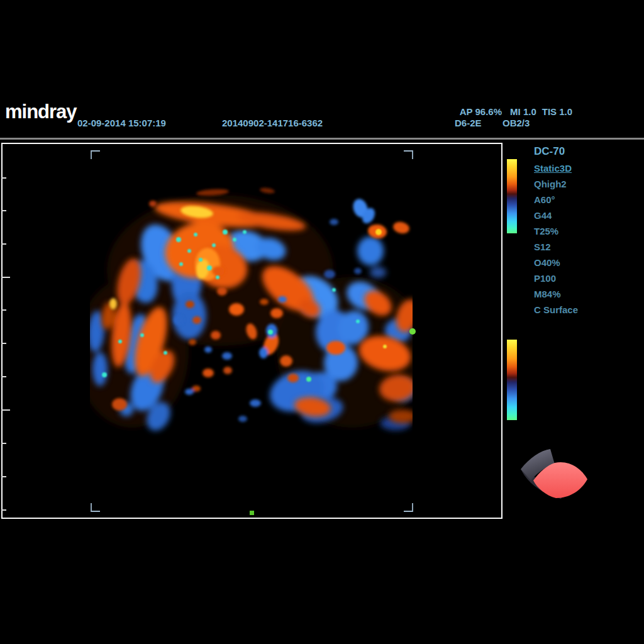 This screenshot has height=644, width=644. I want to click on green-square-marker, so click(252, 513).